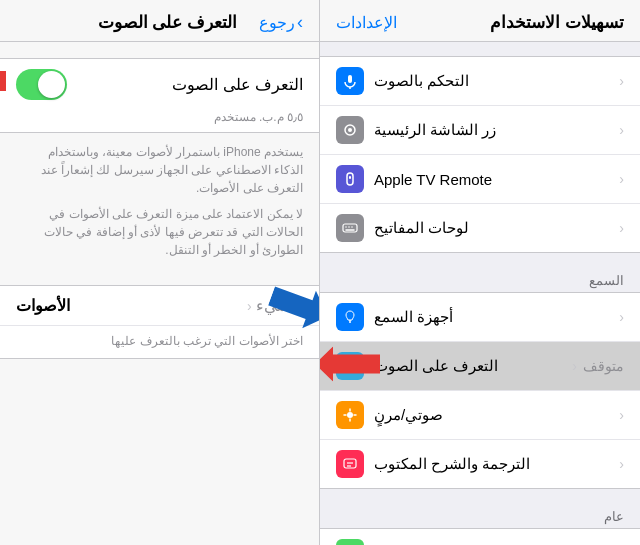 The width and height of the screenshot is (640, 545). I want to click on settings-button: الإعدادات, so click(366, 22).